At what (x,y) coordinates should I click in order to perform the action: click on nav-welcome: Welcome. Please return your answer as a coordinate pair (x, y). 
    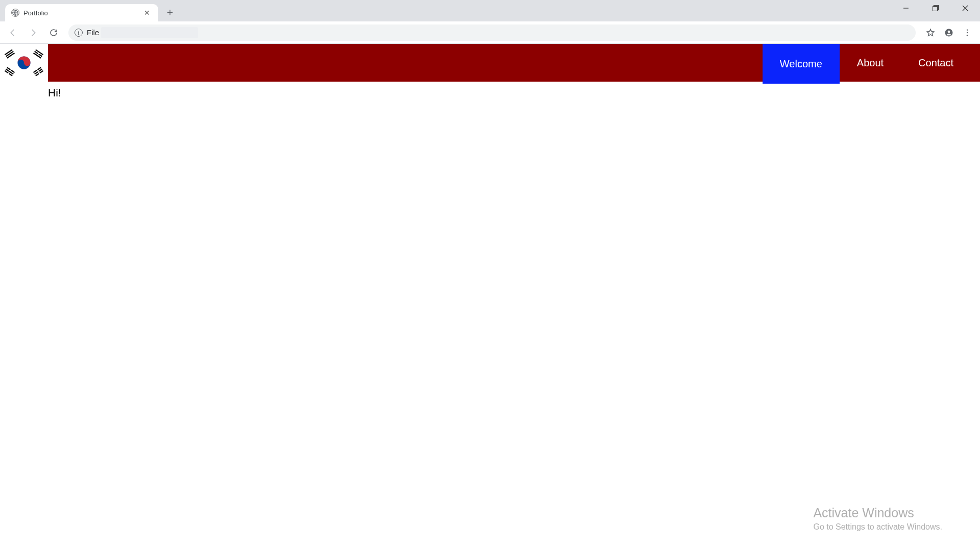
    Looking at the image, I should click on (801, 64).